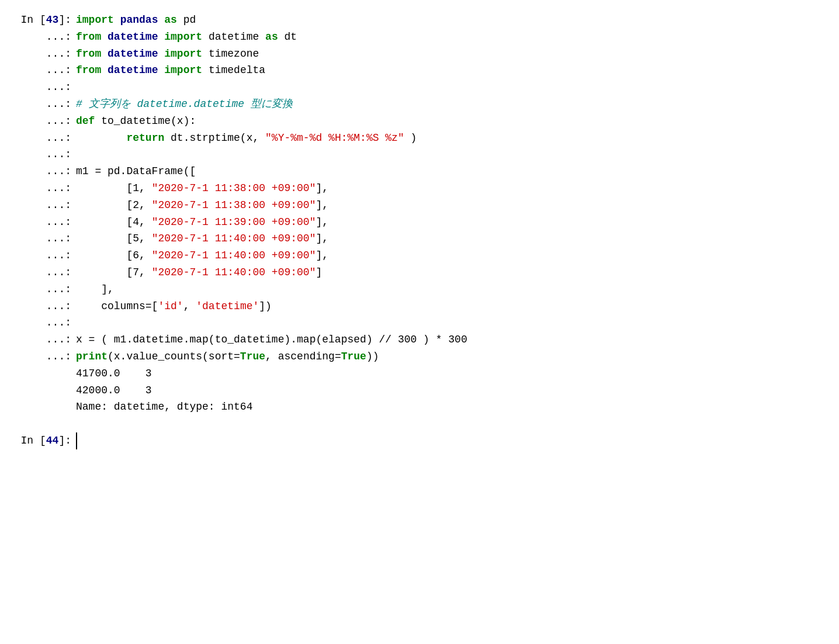  Describe the element at coordinates (455, 272) in the screenshot. I see `code-content-16: [7, "2020-7-1 11:40:00 +09:00"]` at that location.